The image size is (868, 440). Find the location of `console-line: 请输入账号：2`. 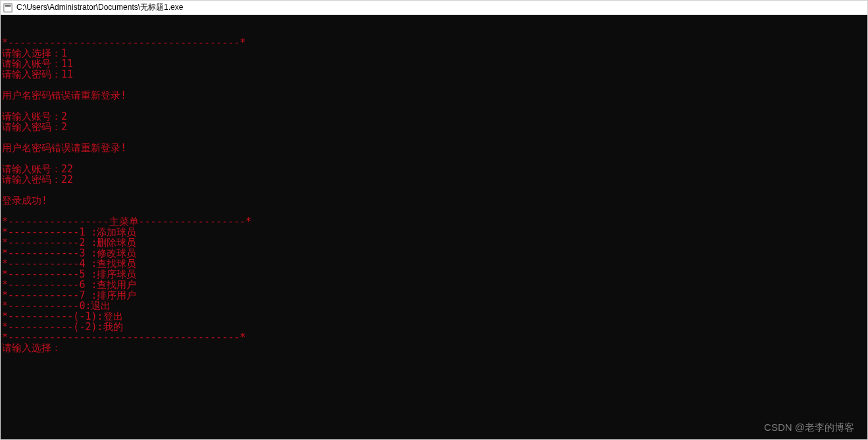

console-line: 请输入账号：2 is located at coordinates (434, 116).